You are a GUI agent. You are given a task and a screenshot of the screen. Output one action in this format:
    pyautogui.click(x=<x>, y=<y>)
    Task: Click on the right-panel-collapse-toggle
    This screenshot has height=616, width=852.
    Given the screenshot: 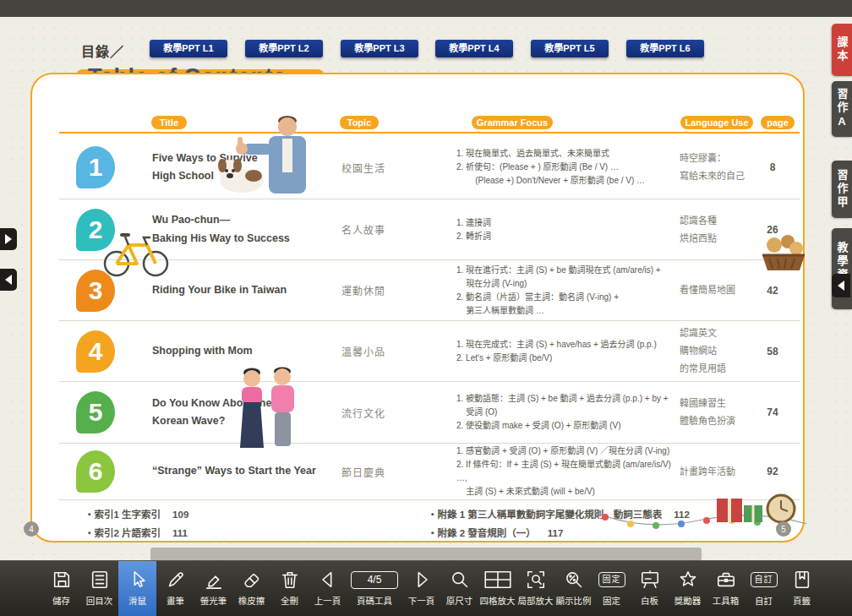 What is the action you would take?
    pyautogui.click(x=841, y=286)
    